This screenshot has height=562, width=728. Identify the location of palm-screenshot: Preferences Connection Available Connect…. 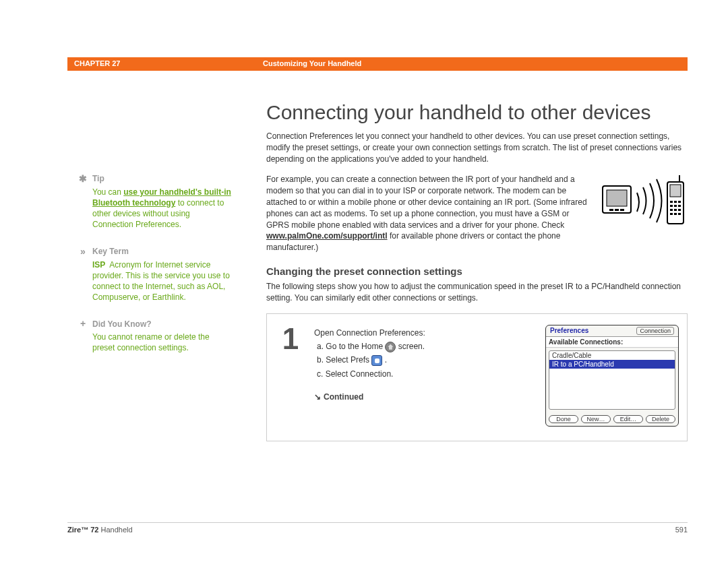
(616, 377).